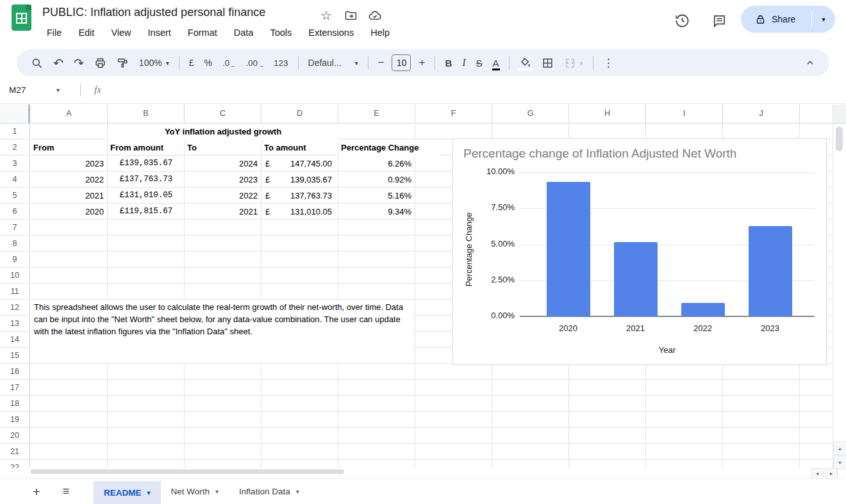 This screenshot has height=504, width=846. What do you see at coordinates (146, 196) in the screenshot?
I see `cell-B5: £131,010.05` at bounding box center [146, 196].